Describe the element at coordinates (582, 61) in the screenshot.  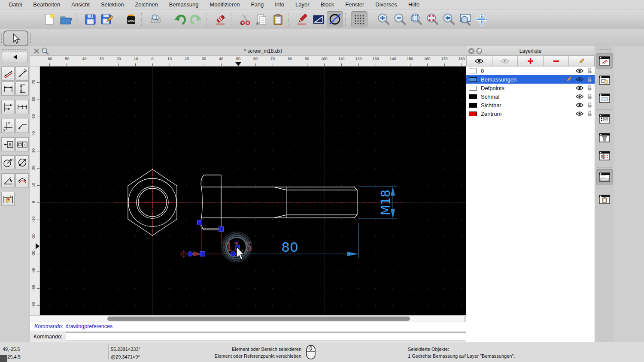
I see `edit-layer-button` at that location.